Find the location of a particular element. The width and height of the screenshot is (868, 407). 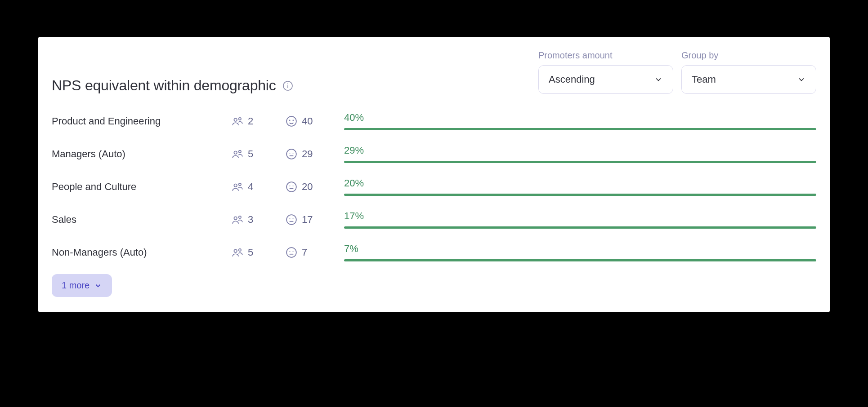

score-value: 29 is located at coordinates (307, 154).